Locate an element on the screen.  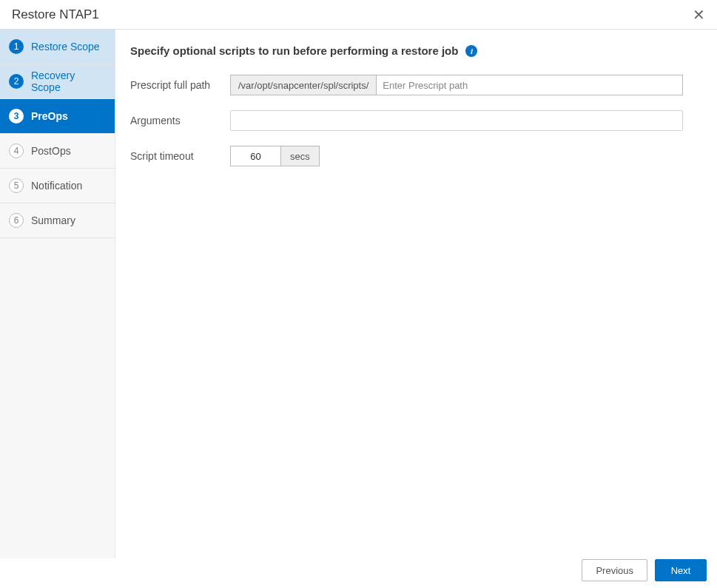
step-label: PostOps is located at coordinates (51, 151).